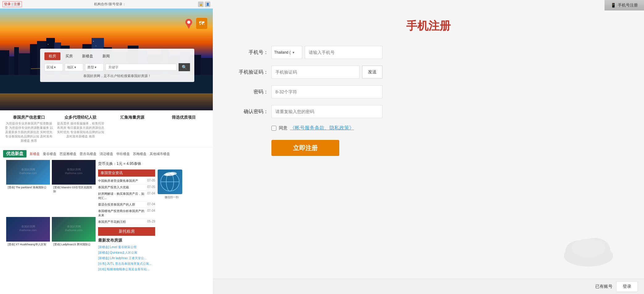 This screenshot has width=644, height=294. Describe the element at coordinates (141, 67) in the screenshot. I see `keyword-input` at that location.